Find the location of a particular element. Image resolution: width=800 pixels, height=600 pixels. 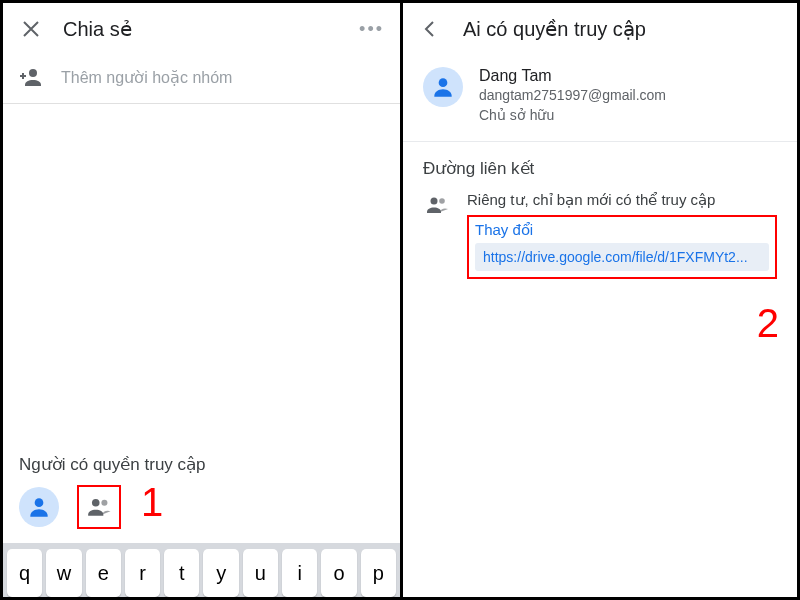

key-u: u is located at coordinates (260, 573).